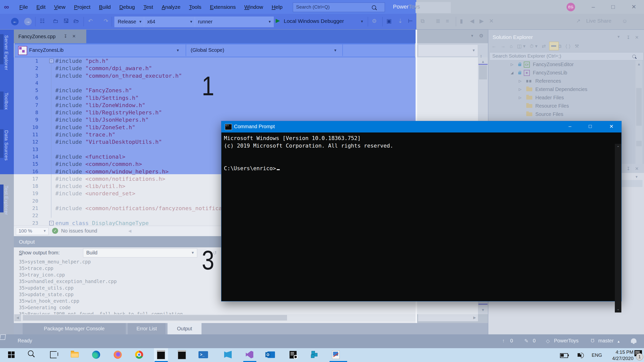 Image resolution: width=644 pixels, height=362 pixels. I want to click on fold-toggle-icon: −, so click(51, 61).